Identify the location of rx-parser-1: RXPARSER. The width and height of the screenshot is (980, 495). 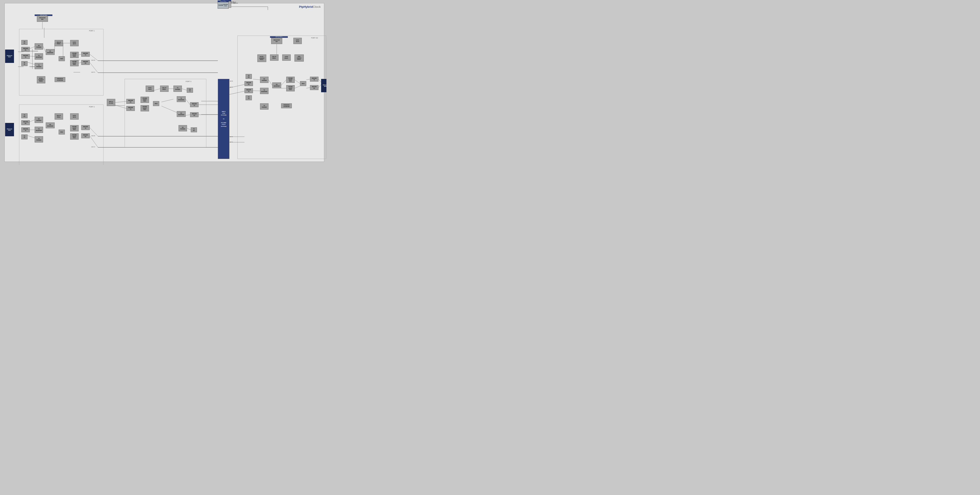
(39, 46).